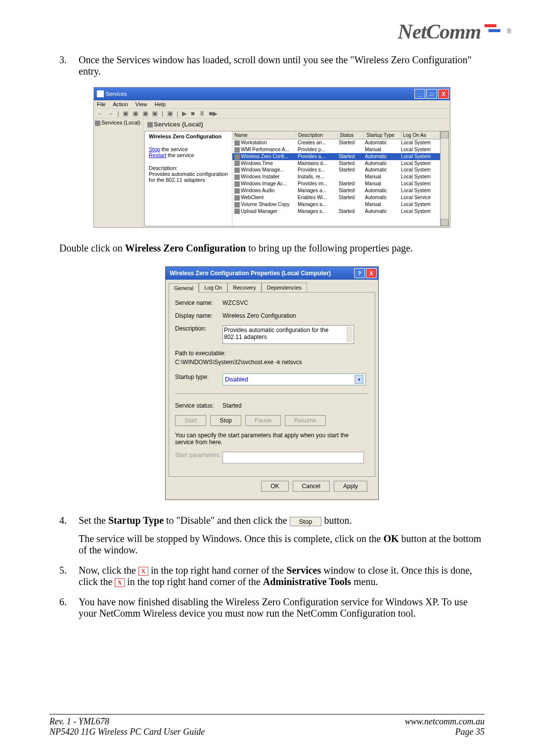 This screenshot has width=534, height=756. What do you see at coordinates (154, 149) in the screenshot?
I see `stop-link: Stop` at bounding box center [154, 149].